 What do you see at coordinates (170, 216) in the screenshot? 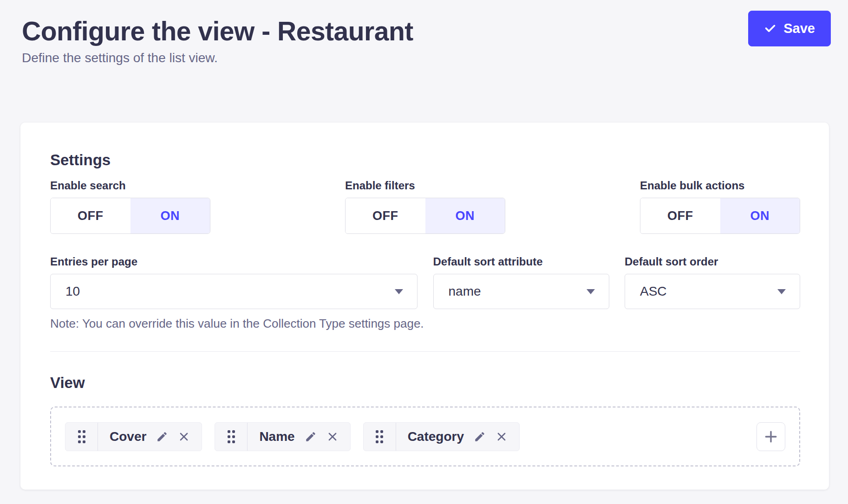
I see `enable-search-on-option: ON` at bounding box center [170, 216].